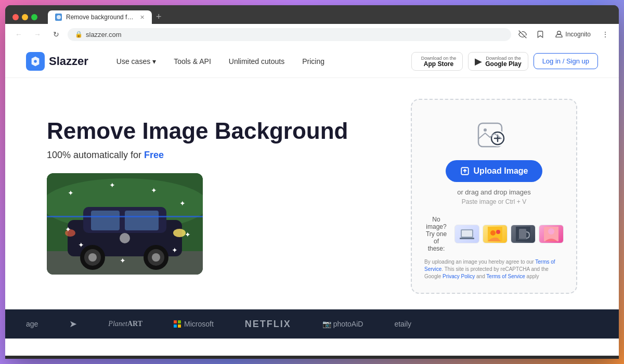 This screenshot has height=364, width=624. Describe the element at coordinates (25, 17) in the screenshot. I see `minimize-button` at that location.